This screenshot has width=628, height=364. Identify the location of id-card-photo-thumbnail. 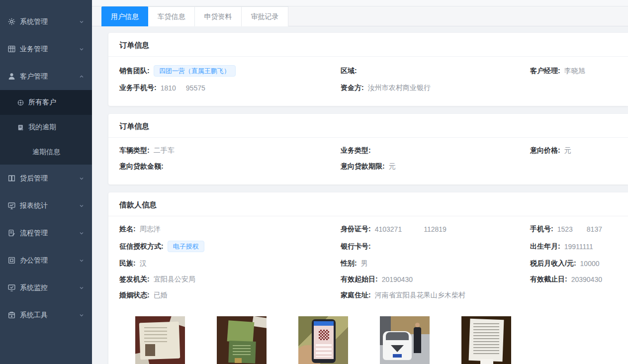
(160, 340).